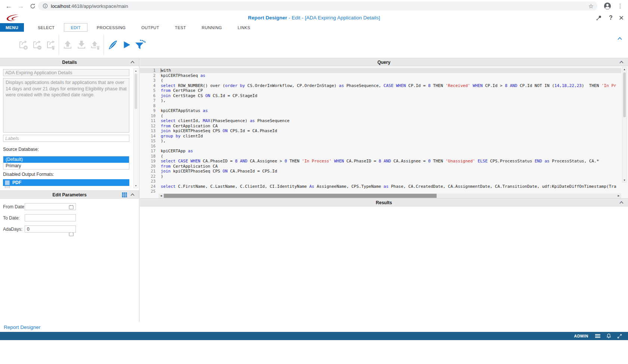 The height and width of the screenshot is (364, 628). What do you see at coordinates (181, 28) in the screenshot?
I see `tab-test: TEST` at bounding box center [181, 28].